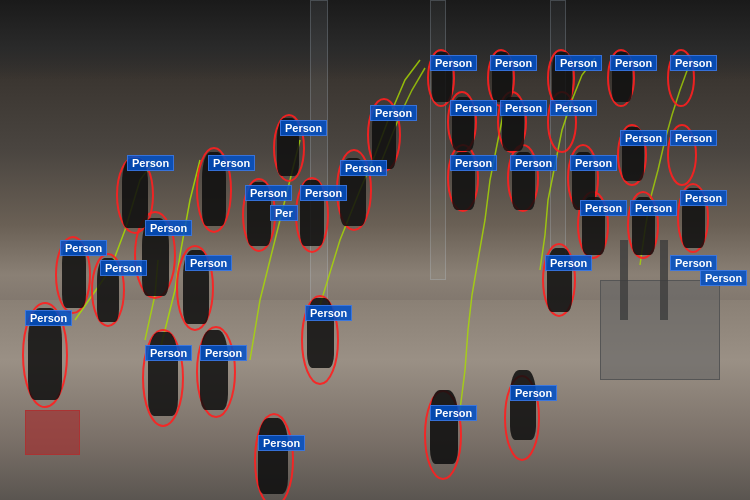 This screenshot has width=750, height=500. I want to click on person-label-14: Person, so click(364, 168).